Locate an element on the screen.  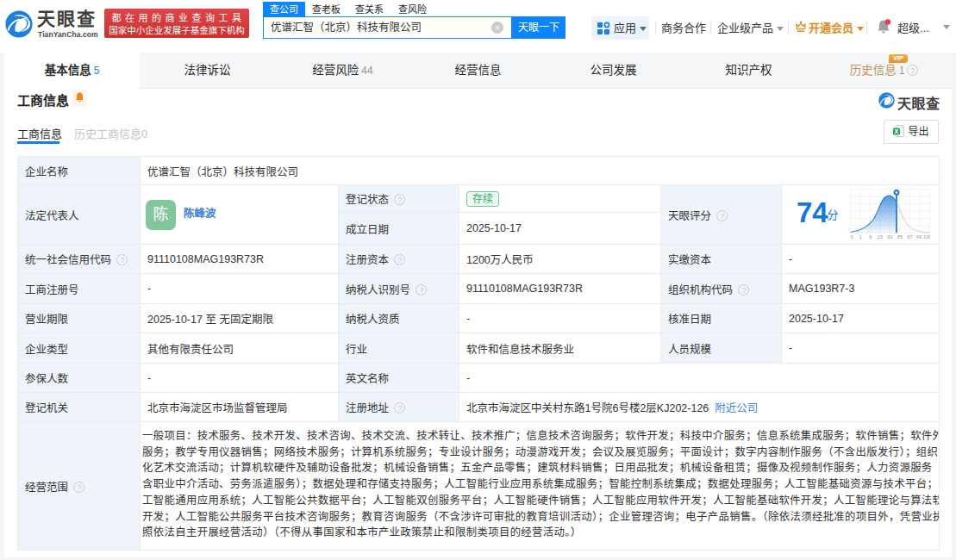
svg-text: 99 is located at coordinates (919, 237).